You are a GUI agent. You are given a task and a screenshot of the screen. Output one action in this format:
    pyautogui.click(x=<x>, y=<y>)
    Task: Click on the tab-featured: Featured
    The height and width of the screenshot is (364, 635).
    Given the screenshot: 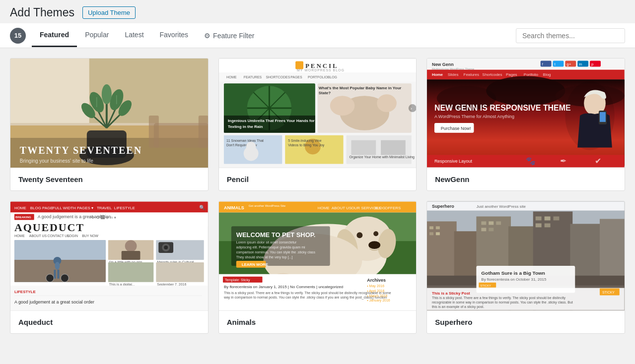 What is the action you would take?
    pyautogui.click(x=55, y=36)
    